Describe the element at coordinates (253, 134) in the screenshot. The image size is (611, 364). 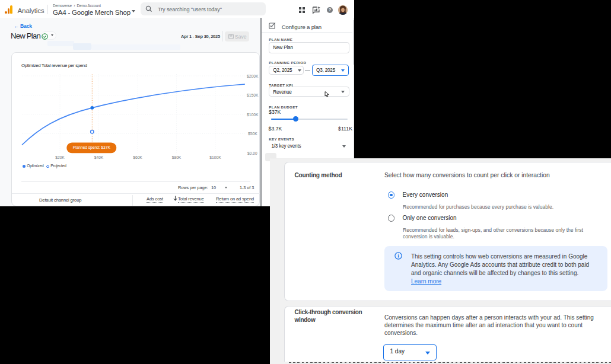
I see `svg-text: $50K` at that location.